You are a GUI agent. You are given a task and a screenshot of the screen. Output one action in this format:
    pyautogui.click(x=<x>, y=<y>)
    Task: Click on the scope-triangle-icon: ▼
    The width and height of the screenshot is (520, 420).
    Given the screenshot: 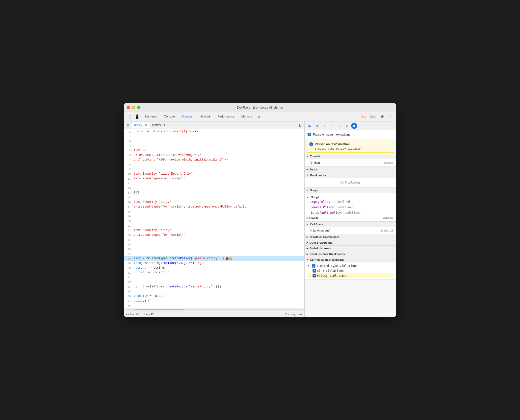 What is the action you would take?
    pyautogui.click(x=308, y=190)
    